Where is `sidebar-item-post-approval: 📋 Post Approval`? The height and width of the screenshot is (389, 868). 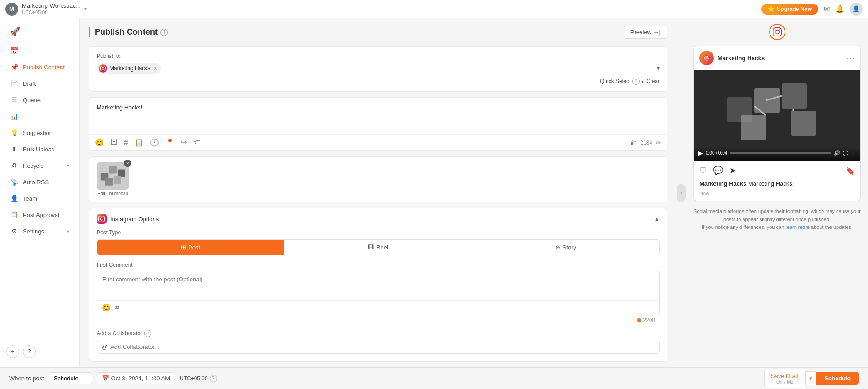
sidebar-item-post-approval: 📋 Post Approval is located at coordinates (40, 215).